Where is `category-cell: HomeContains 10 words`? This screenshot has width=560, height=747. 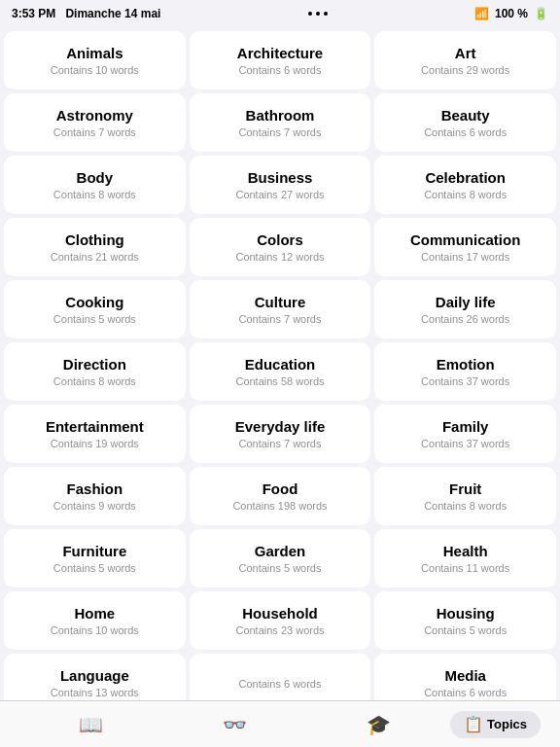 category-cell: HomeContains 10 words is located at coordinates (95, 621).